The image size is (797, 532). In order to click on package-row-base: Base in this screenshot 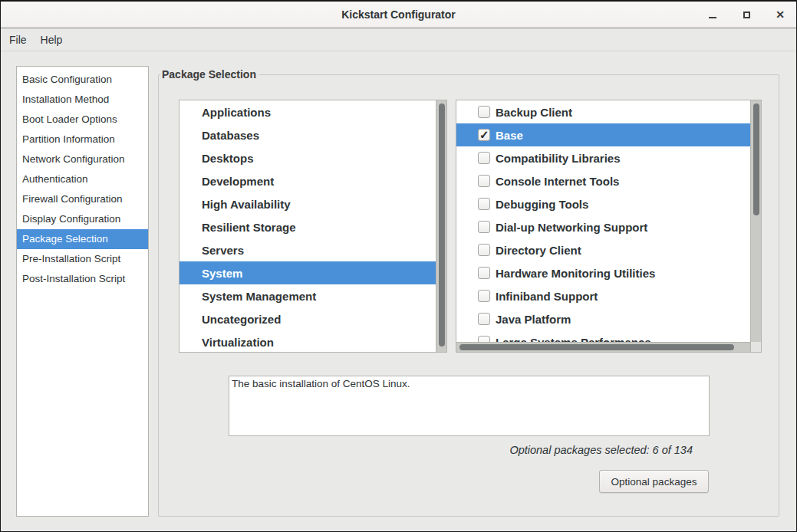, I will do `click(603, 135)`.